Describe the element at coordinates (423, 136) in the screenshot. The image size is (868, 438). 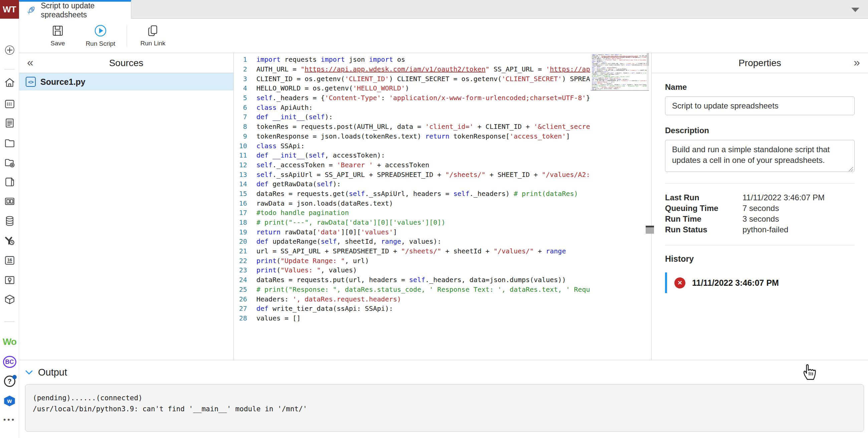
I see `code-text: tokenResponse = json.loads(tokenRes.text…` at that location.